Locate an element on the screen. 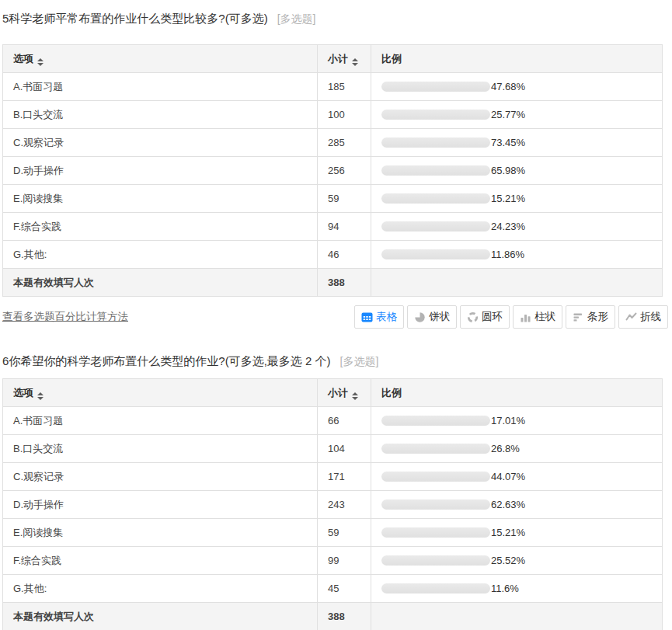 This screenshot has height=630, width=672. count-cell: 100 is located at coordinates (345, 115).